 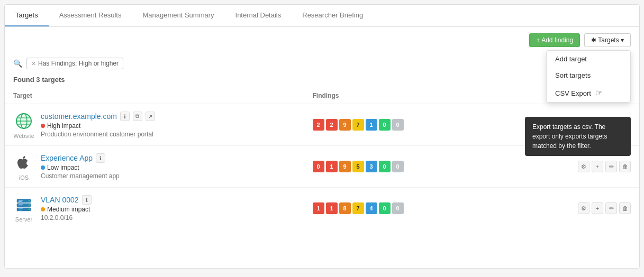 What do you see at coordinates (578, 136) in the screenshot?
I see `csv-export-tooltip: Export targets as csv. The export only e…` at bounding box center [578, 136].